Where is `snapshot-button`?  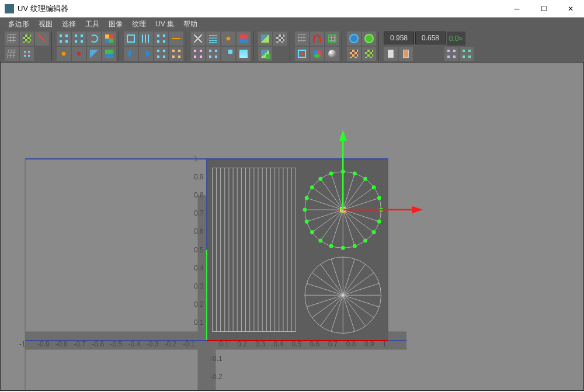
snapshot-button is located at coordinates (161, 39).